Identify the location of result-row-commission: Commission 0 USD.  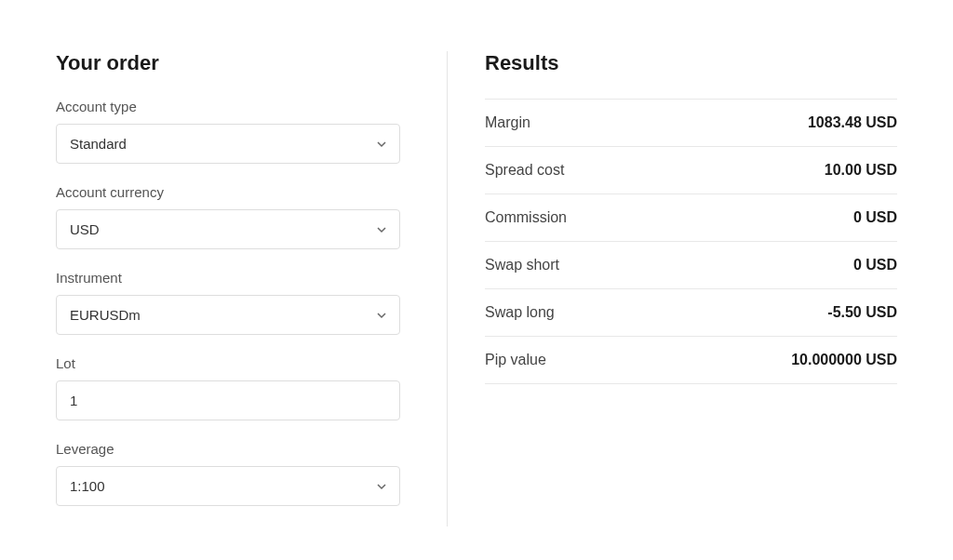
(691, 218).